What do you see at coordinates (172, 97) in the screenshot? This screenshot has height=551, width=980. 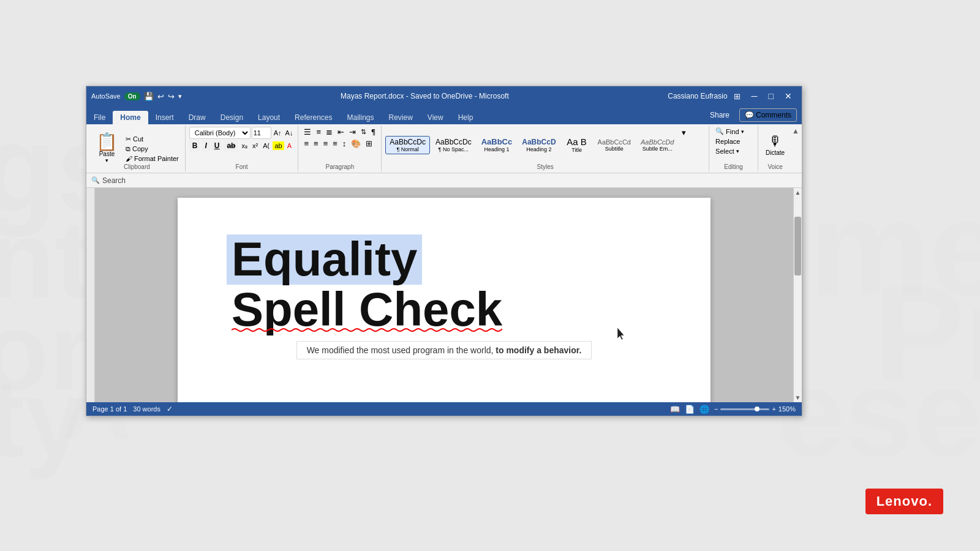 I see `redo-icon: ↪` at bounding box center [172, 97].